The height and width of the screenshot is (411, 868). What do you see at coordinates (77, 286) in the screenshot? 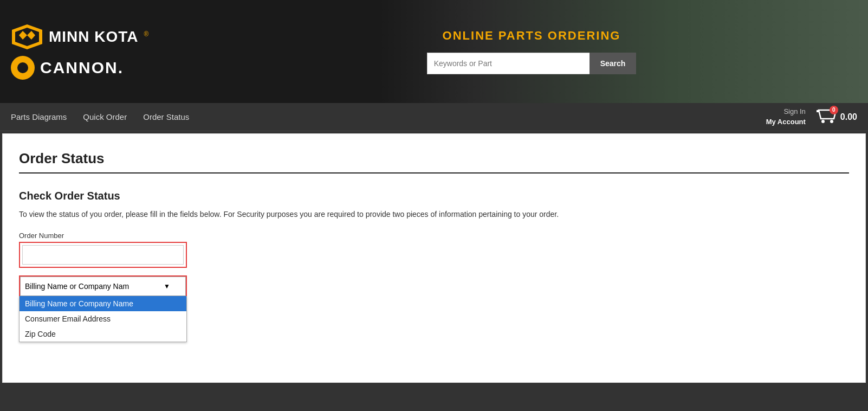
I see `dropdown-selected-label: Billing Name or Company Nam` at bounding box center [77, 286].